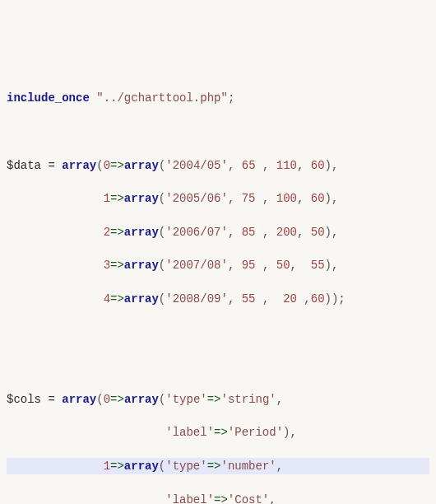 This screenshot has width=436, height=504. Describe the element at coordinates (218, 432) in the screenshot. I see `code-line: 'label'=>'Period'),` at that location.